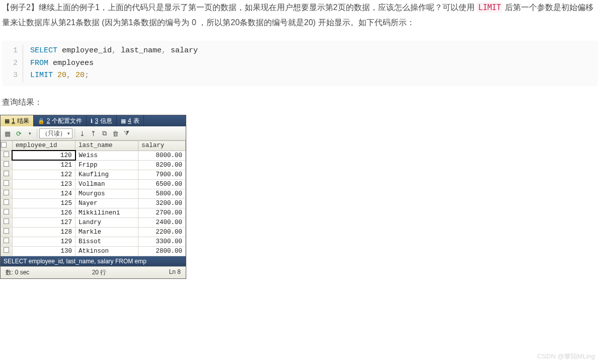 This screenshot has width=600, height=364. I want to click on readonly-dropdown: （只读） ▾, so click(56, 133).